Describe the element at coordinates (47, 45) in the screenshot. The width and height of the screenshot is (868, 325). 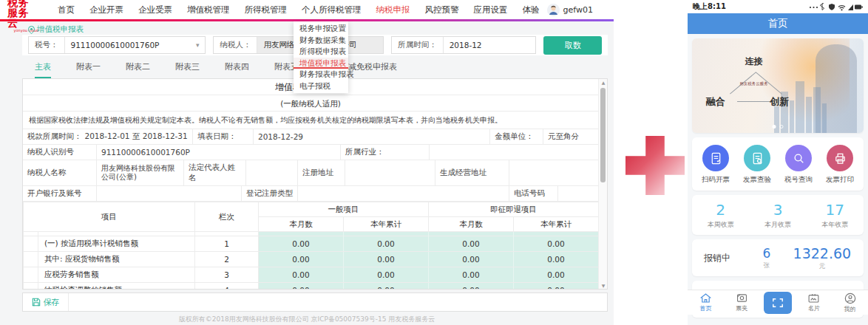
I see `tax-no-label: 税号：` at that location.